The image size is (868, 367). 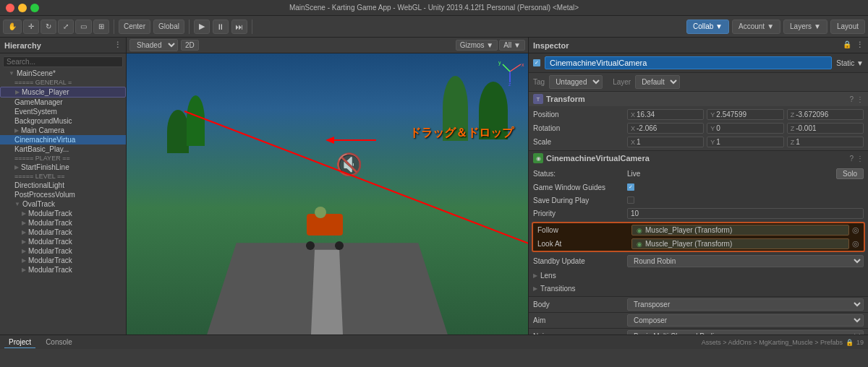 What do you see at coordinates (63, 103) in the screenshot?
I see `hierarchy-item-gamemanager: GameManager` at bounding box center [63, 103].